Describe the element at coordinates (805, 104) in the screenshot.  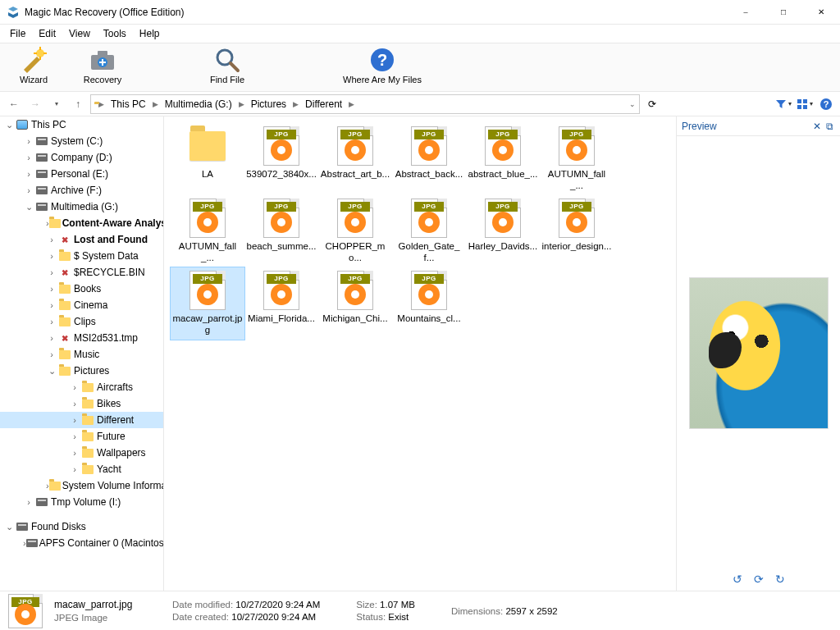
I see `view-mode-button` at that location.